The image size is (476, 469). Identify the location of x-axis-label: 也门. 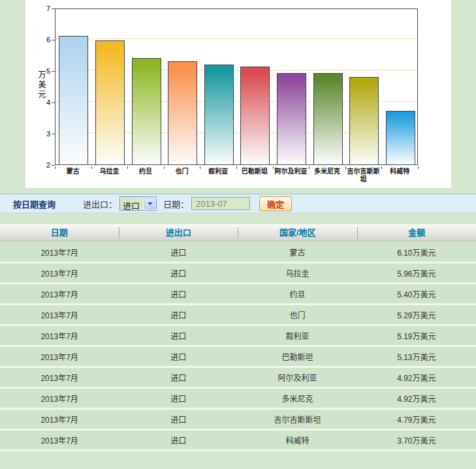
(182, 172).